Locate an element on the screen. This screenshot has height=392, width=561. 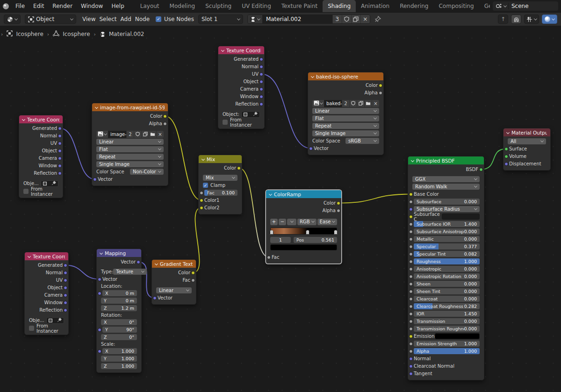
node-header: image-from-rawpixel-id-595138-jpe... is located at coordinates (130, 107).